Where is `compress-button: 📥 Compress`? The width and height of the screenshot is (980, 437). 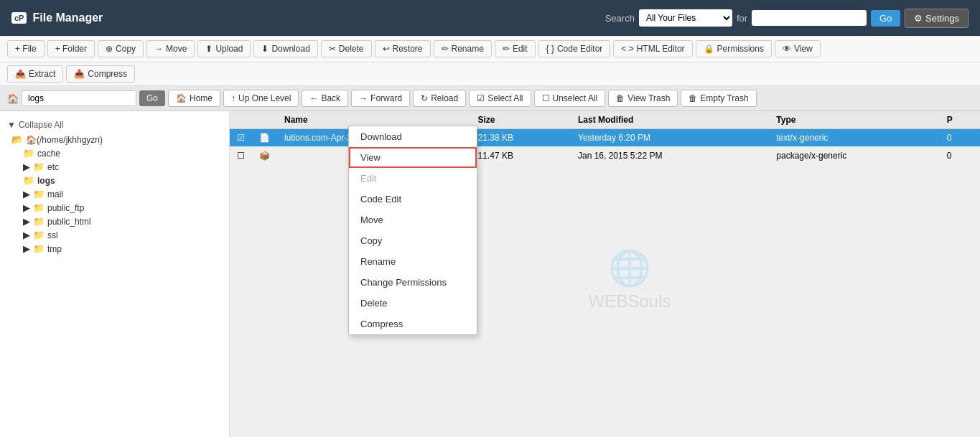
compress-button: 📥 Compress is located at coordinates (101, 74).